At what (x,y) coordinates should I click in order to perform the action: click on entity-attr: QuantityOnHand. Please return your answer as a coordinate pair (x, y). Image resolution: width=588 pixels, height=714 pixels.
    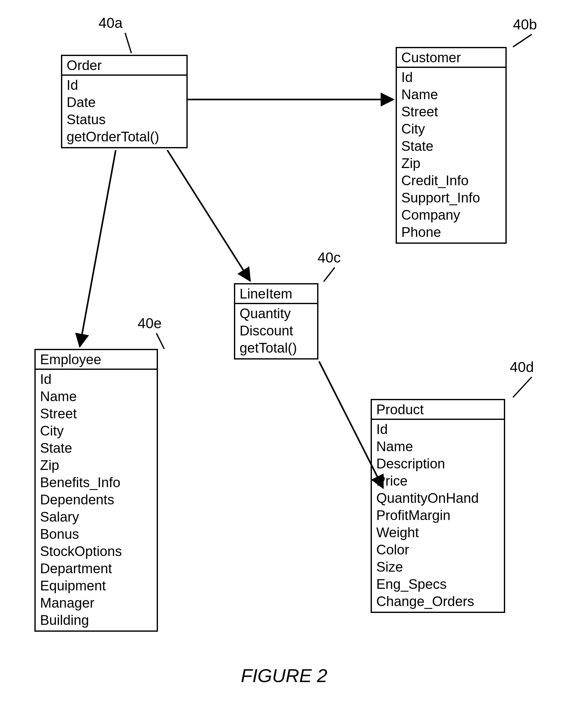
    Looking at the image, I should click on (438, 498).